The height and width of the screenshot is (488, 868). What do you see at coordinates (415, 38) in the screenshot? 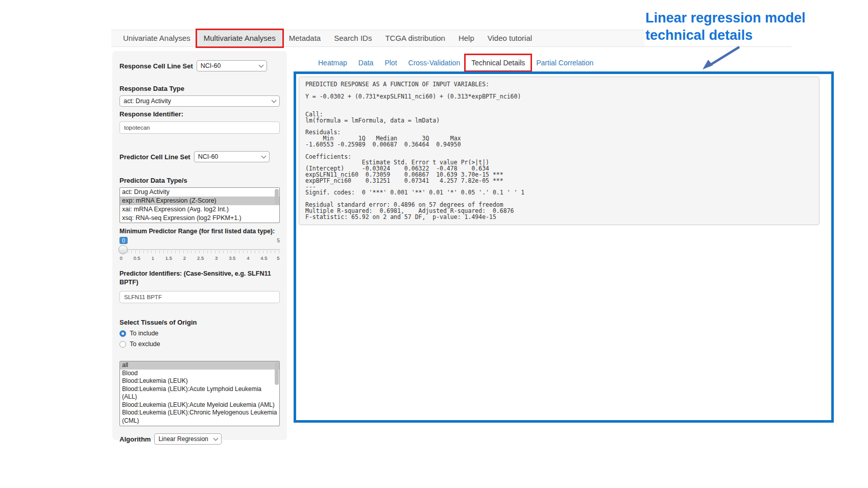
I see `nav-item-tcga-distribution: TCGA distribution` at bounding box center [415, 38].